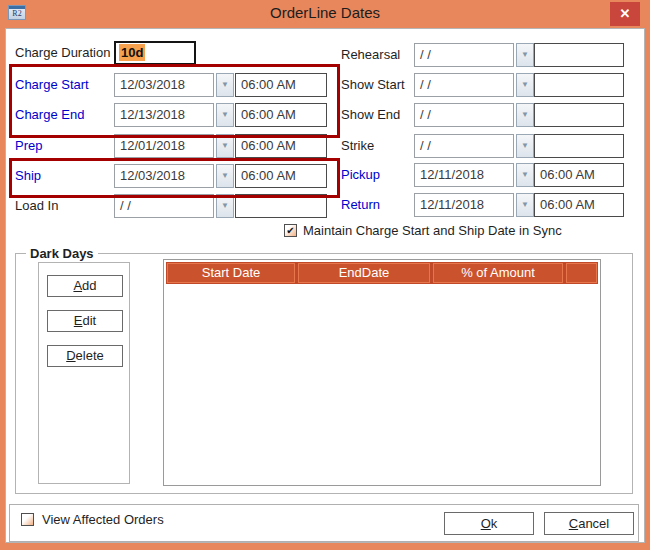 Image resolution: width=650 pixels, height=550 pixels. What do you see at coordinates (464, 175) in the screenshot?
I see `pickup-date-input: 12/11/2018` at bounding box center [464, 175].